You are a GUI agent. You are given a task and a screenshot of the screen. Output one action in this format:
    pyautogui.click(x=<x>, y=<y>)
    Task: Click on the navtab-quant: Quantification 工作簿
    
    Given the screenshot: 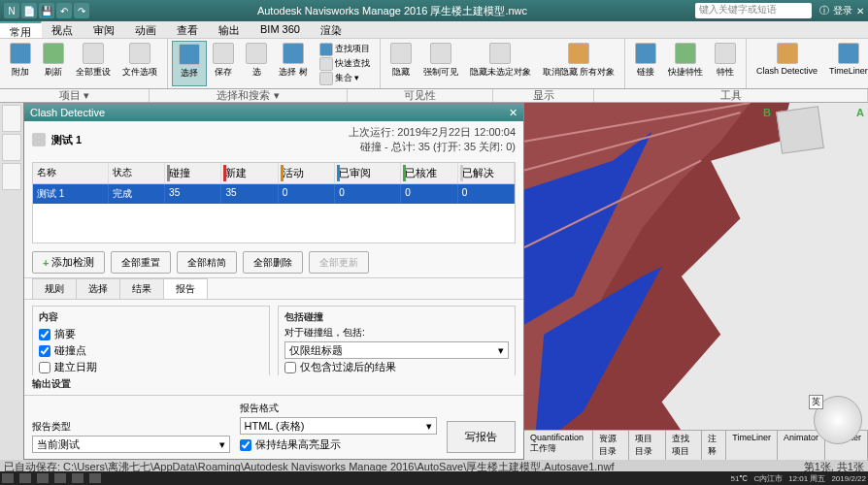 What is the action you would take?
    pyautogui.click(x=559, y=445)
    